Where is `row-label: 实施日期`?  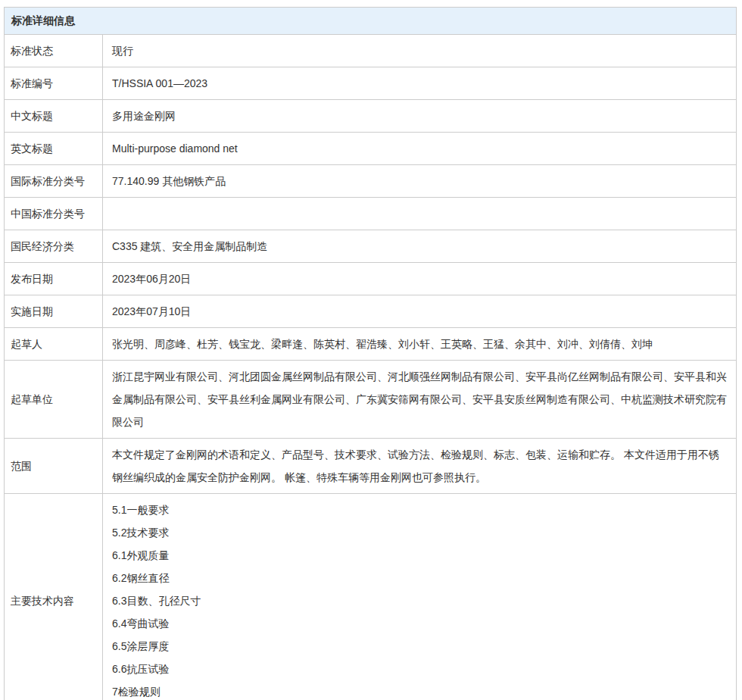
row-label: 实施日期 is located at coordinates (54, 312).